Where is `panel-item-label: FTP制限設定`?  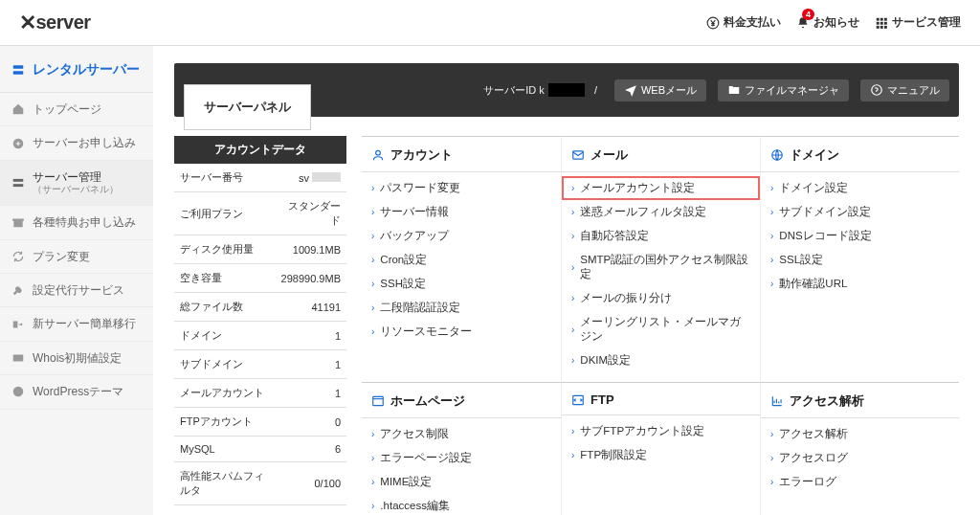
panel-item-label: FTP制限設定 is located at coordinates (613, 456).